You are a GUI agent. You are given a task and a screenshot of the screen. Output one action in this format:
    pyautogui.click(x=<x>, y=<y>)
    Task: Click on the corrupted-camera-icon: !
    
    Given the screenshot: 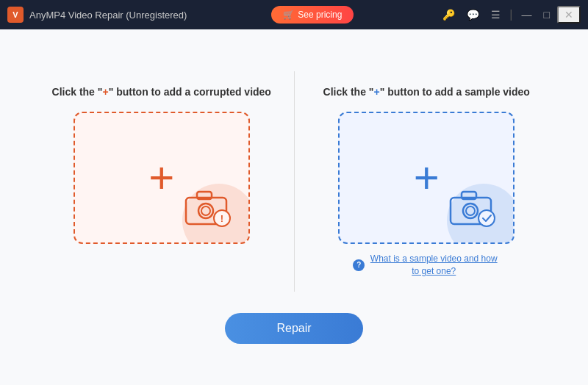 What is the action you would take?
    pyautogui.click(x=208, y=207)
    